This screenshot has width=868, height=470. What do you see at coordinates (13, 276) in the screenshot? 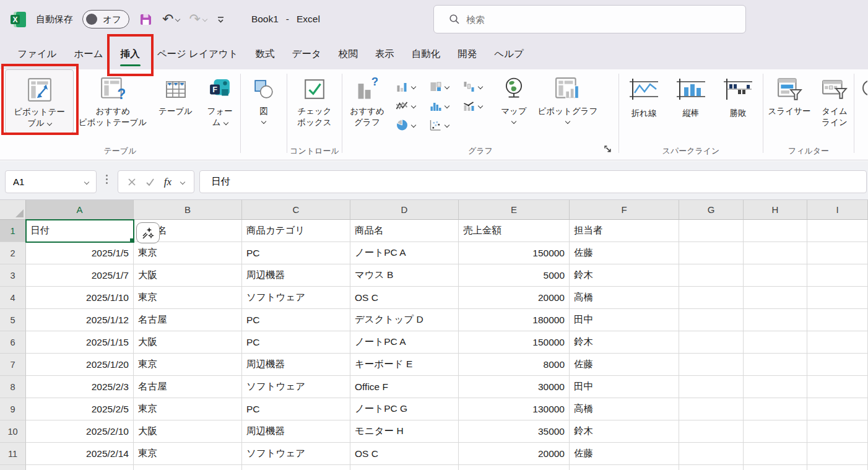
I see `row-header: 3` at bounding box center [13, 276].